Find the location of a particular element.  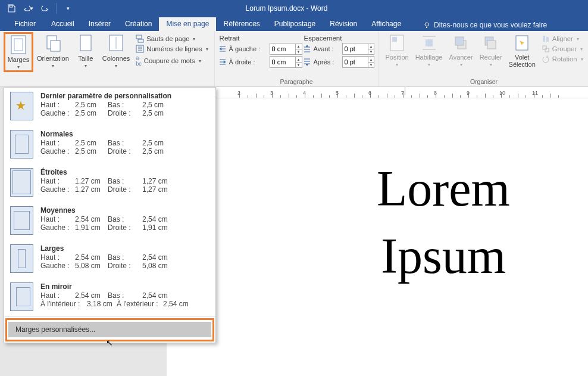

selection-pane-button: Volet Sélection is located at coordinates (523, 51).